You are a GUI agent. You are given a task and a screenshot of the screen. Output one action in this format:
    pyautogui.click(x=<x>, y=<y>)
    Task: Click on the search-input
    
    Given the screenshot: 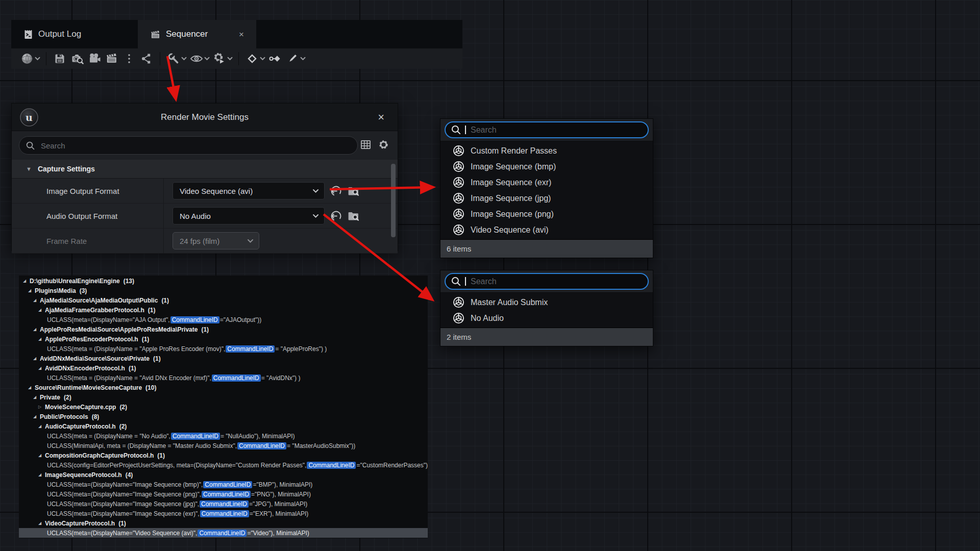 What is the action you would take?
    pyautogui.click(x=195, y=146)
    